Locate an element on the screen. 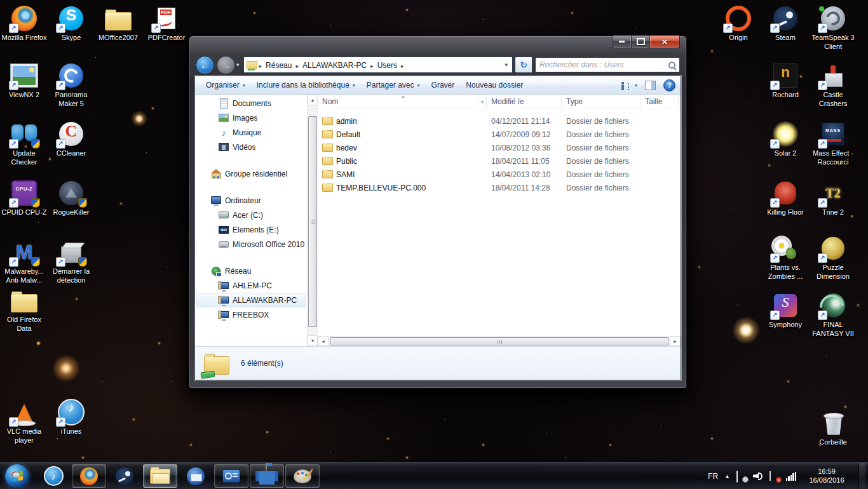  scroll-down-arrow: ▼ is located at coordinates (313, 340).